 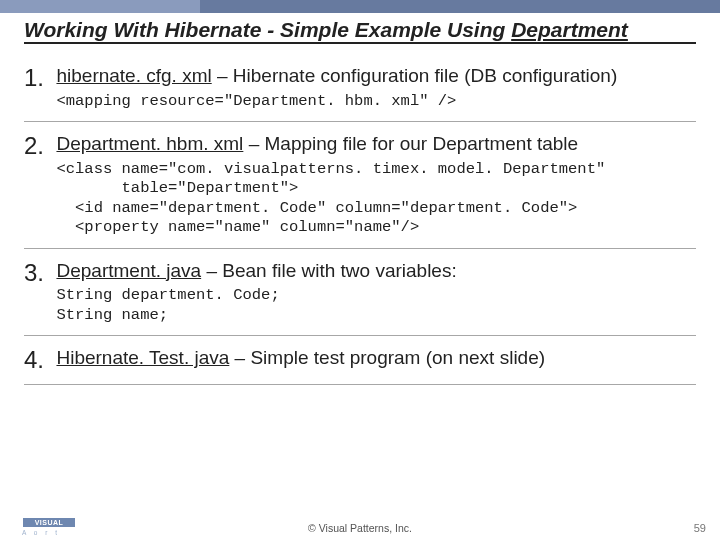 I want to click on item-desc: Department. java – Bean file with two va…, so click(x=256, y=270).